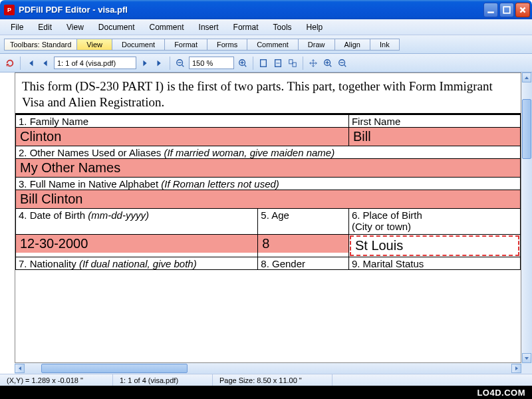 The height and width of the screenshot is (399, 532). I want to click on close-button, so click(523, 10).